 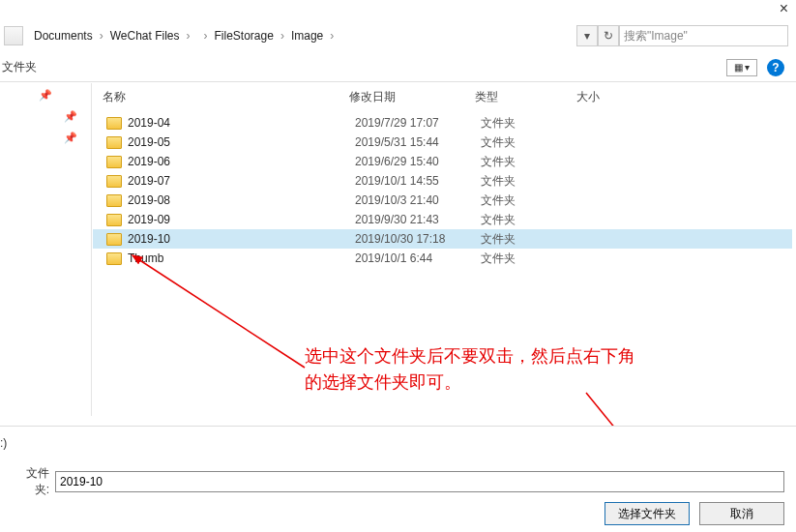 I want to click on breadcrumb-item: Image, so click(x=308, y=36).